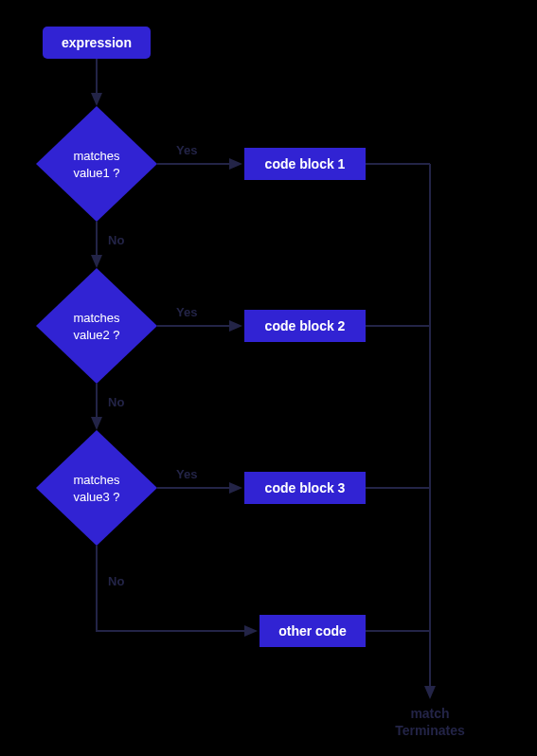  I want to click on decision-2-line2: value2 ?, so click(97, 335).